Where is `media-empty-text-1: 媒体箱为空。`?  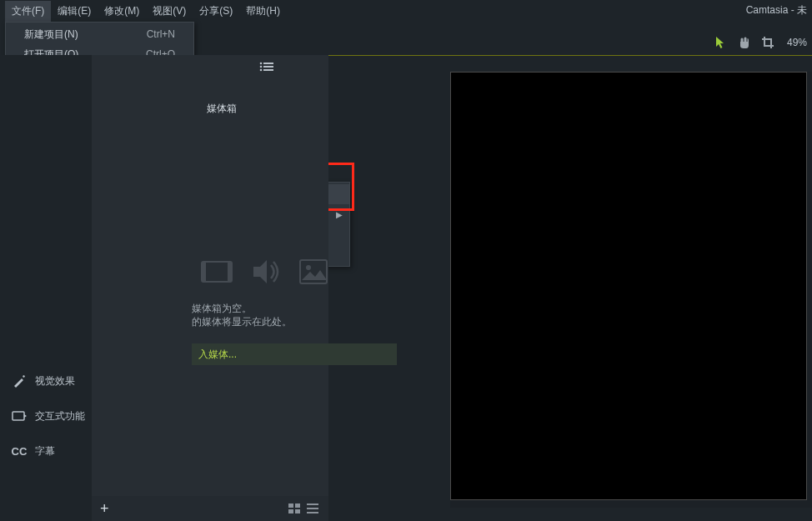
media-empty-text-1: 媒体箱为空。 is located at coordinates (222, 308).